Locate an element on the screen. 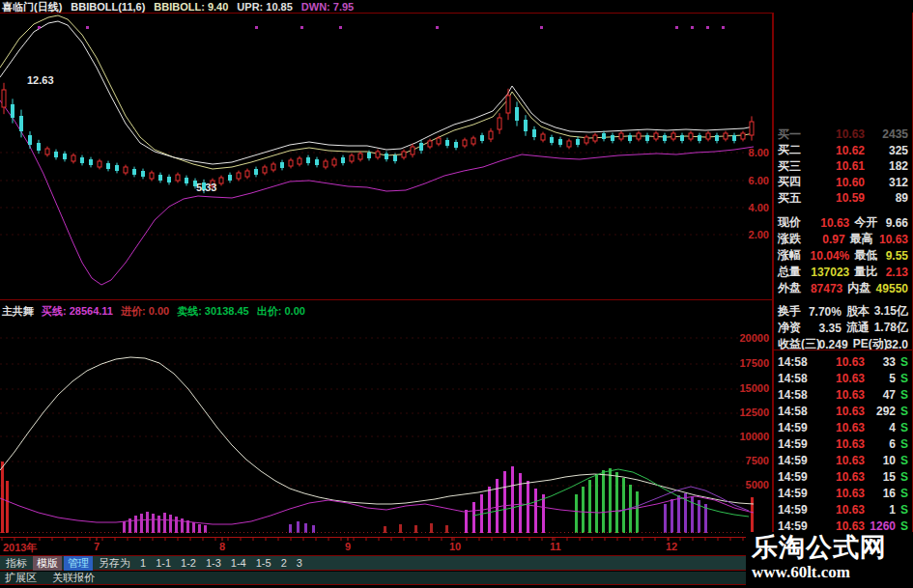 Image resolution: width=913 pixels, height=588 pixels. tick-volume: 1 is located at coordinates (880, 510).